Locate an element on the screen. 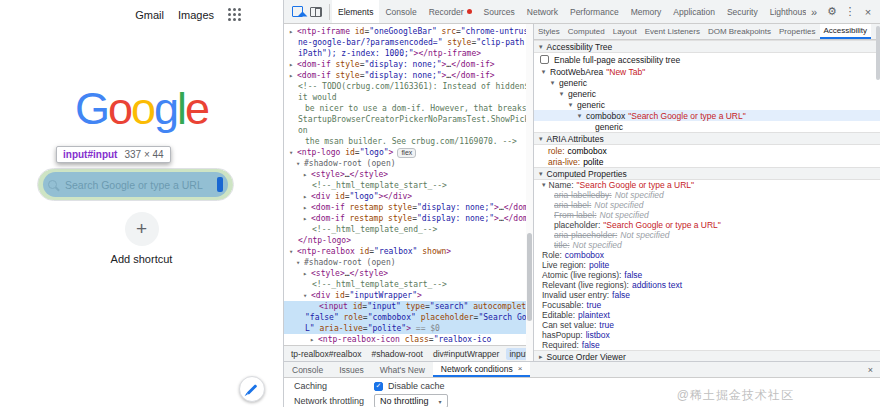 The height and width of the screenshot is (407, 880). section-accessibility-tree: ▾ Accessibility Tree is located at coordinates (707, 46).